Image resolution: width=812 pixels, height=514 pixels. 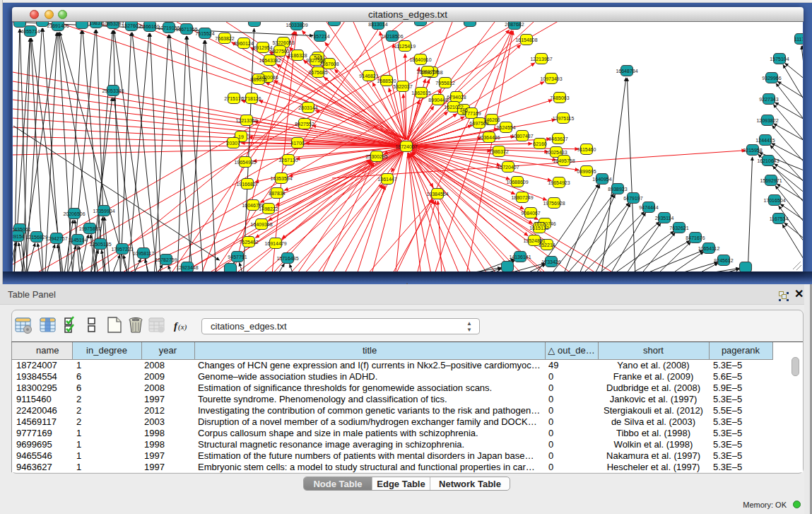 What do you see at coordinates (329, 64) in the screenshot?
I see `svg-text: 2867608` at bounding box center [329, 64].